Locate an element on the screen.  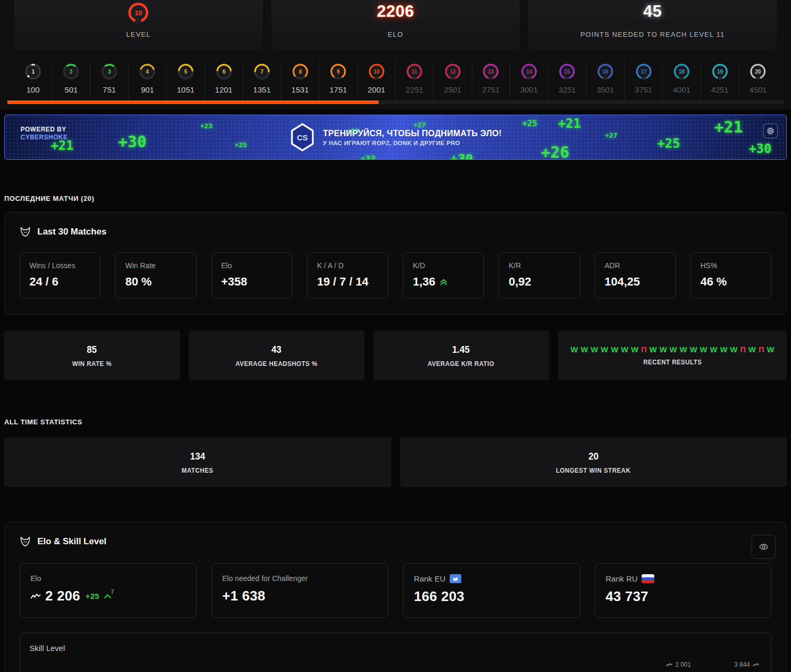
loss-letter: П is located at coordinates (743, 349).